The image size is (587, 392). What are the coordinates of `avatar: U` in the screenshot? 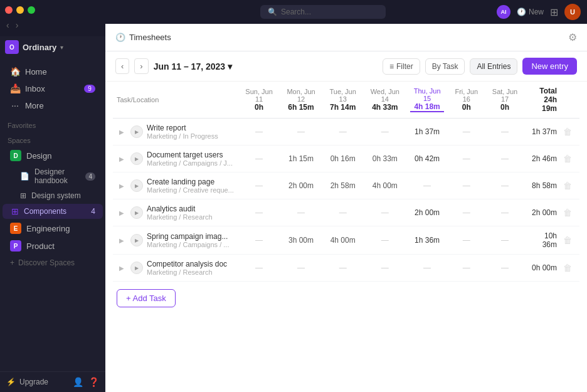 It's located at (573, 12).